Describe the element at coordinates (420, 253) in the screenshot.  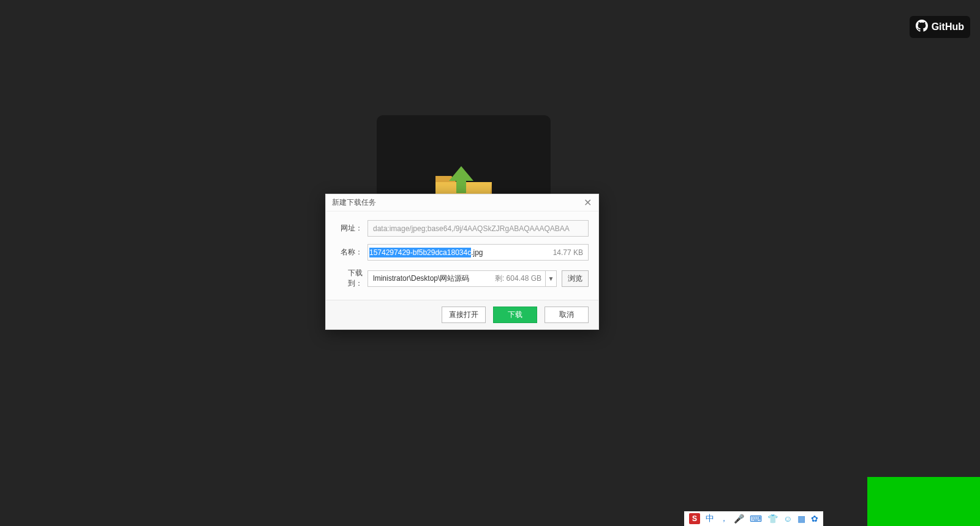
I see `name-selected-text: 1574297429-bf5b29dca18034c` at that location.